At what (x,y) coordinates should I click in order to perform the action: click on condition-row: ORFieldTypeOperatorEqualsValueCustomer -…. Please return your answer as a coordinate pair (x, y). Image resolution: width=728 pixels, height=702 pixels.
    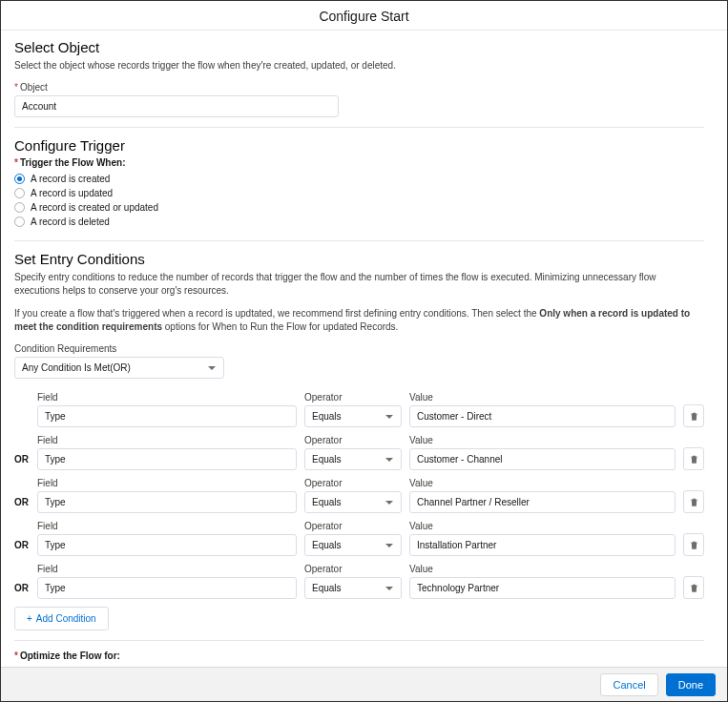
    Looking at the image, I should click on (359, 452).